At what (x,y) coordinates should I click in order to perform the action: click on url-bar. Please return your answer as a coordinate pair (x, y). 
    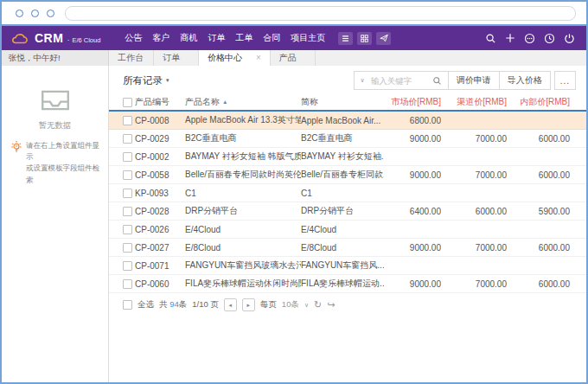
    Looking at the image, I should click on (320, 14).